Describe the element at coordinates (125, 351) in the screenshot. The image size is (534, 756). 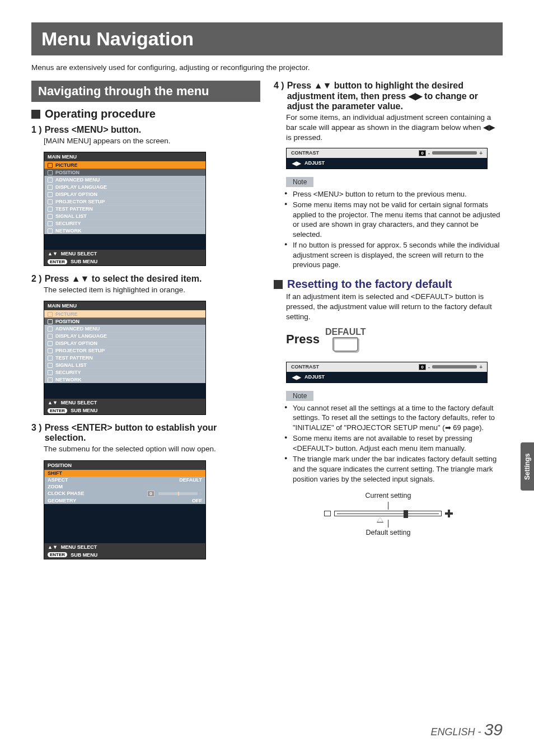
I see `menu2-item: PROJECTOR SETUP` at that location.